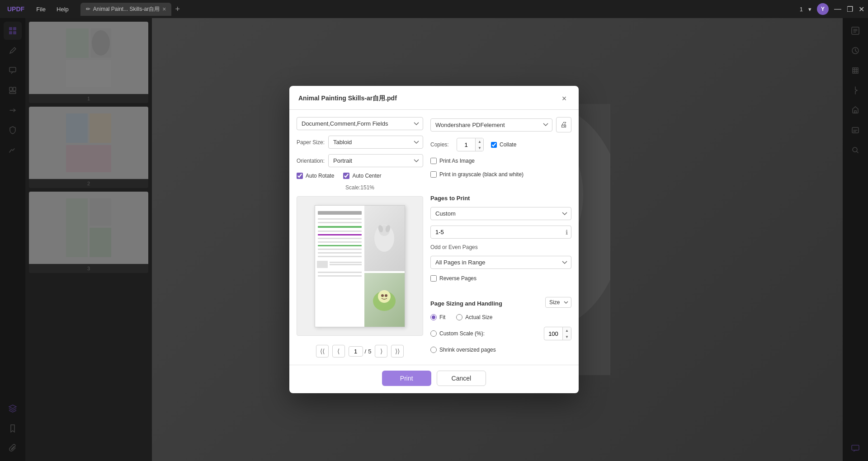  Describe the element at coordinates (567, 334) in the screenshot. I see `scale-spinners: ▲ ▼` at that location.